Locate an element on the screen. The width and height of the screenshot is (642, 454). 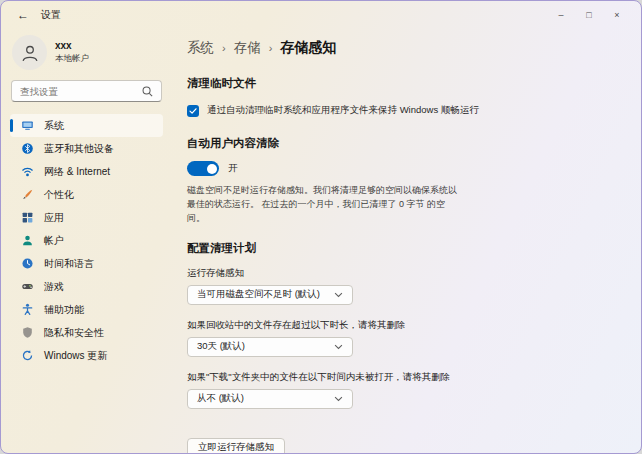
sync-icon is located at coordinates (28, 356).